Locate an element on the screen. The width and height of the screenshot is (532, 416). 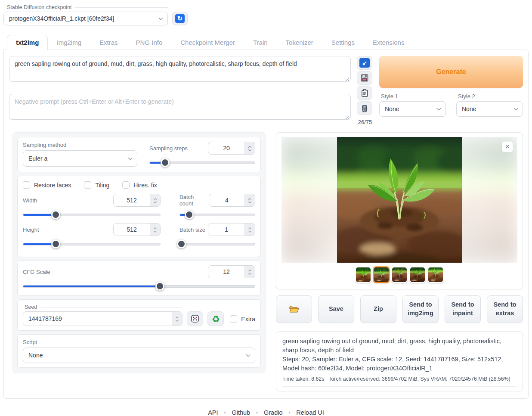
generated-image is located at coordinates (399, 200).